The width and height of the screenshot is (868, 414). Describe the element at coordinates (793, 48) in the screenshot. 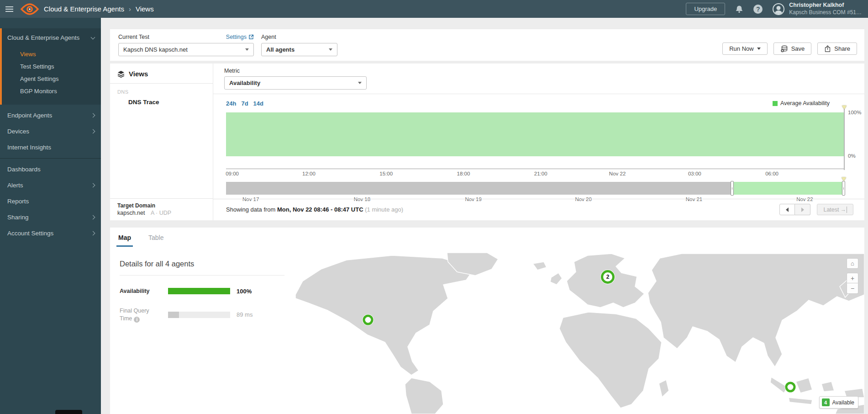

I see `save-button: Save` at that location.